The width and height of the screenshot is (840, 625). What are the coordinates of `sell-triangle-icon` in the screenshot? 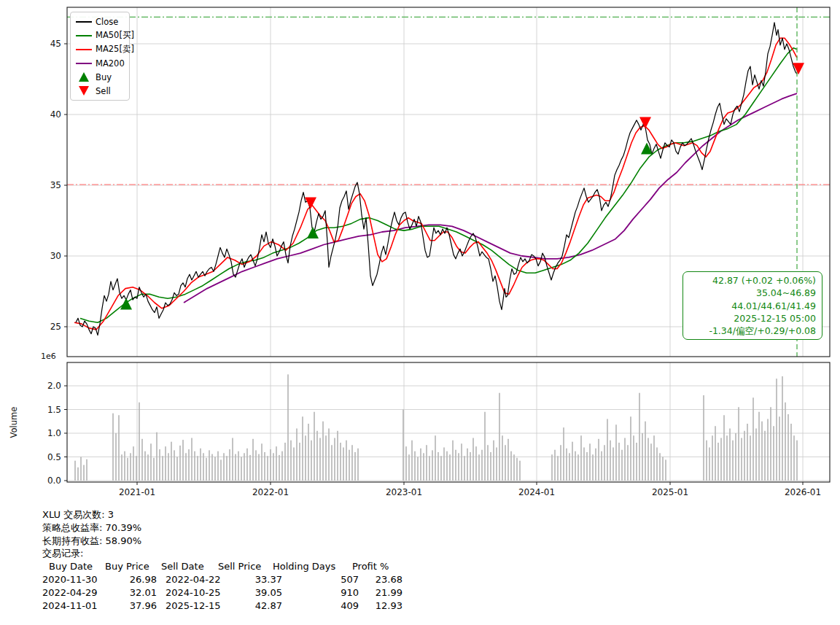 It's located at (84, 90).